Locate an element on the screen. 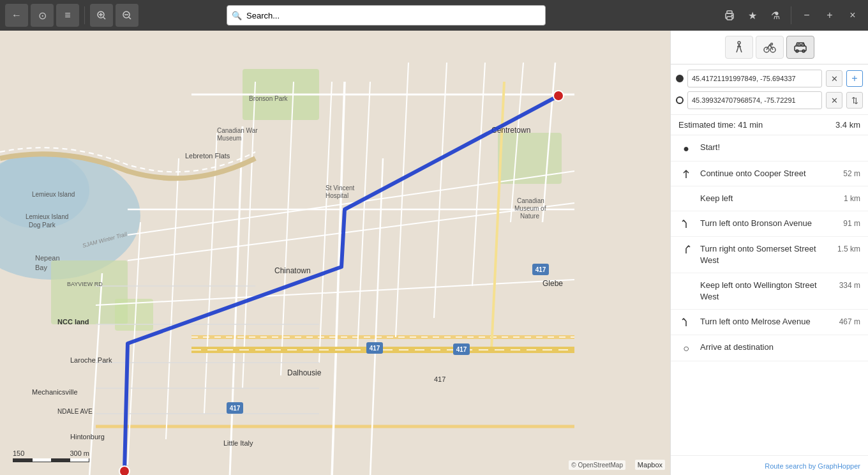 The image size is (868, 475). toolbar-right-buttons: ★ ⚗ − + × is located at coordinates (791, 15).